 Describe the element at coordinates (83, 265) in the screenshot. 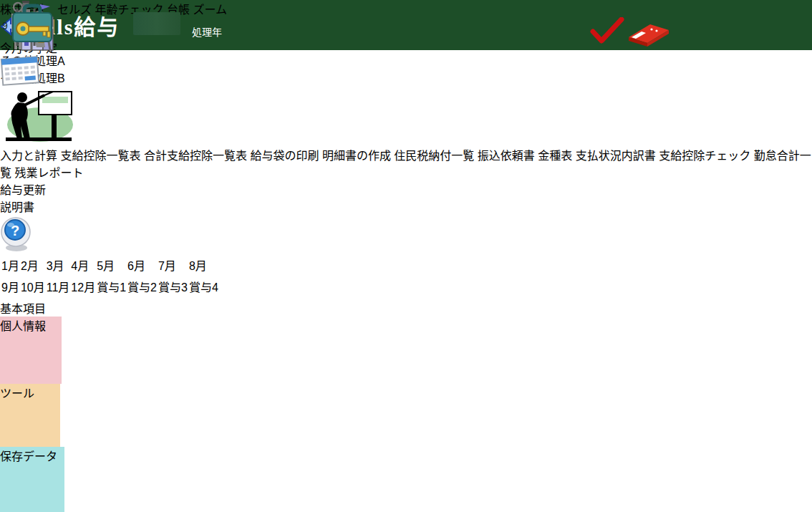

I see `month-cell: 4月` at that location.